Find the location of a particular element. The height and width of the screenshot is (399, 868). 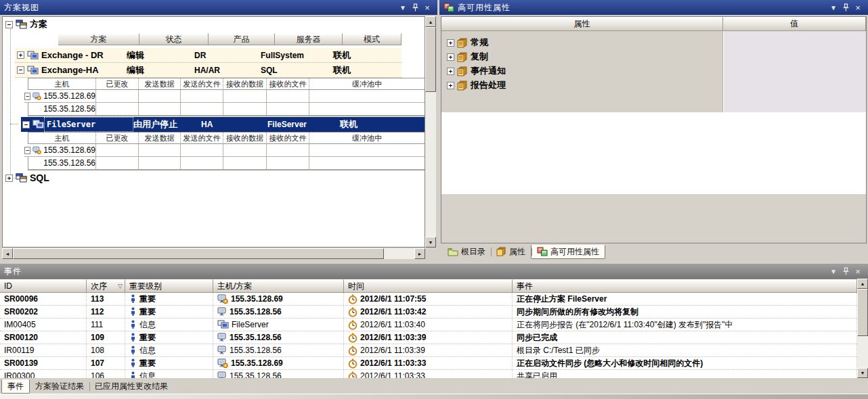

col-header-id: ID is located at coordinates (43, 286).